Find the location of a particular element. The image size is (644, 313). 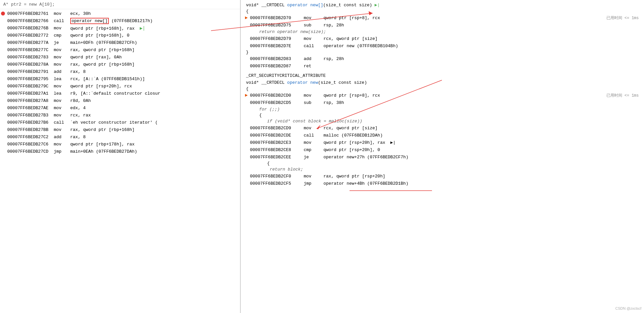

orange-arrow-icon2: ► is located at coordinates (246, 95).